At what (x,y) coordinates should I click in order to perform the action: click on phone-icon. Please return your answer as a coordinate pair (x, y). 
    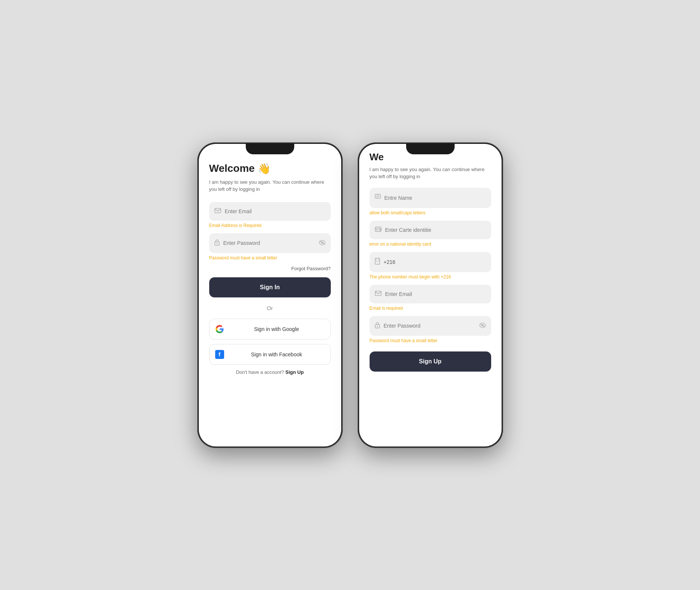
    Looking at the image, I should click on (377, 262).